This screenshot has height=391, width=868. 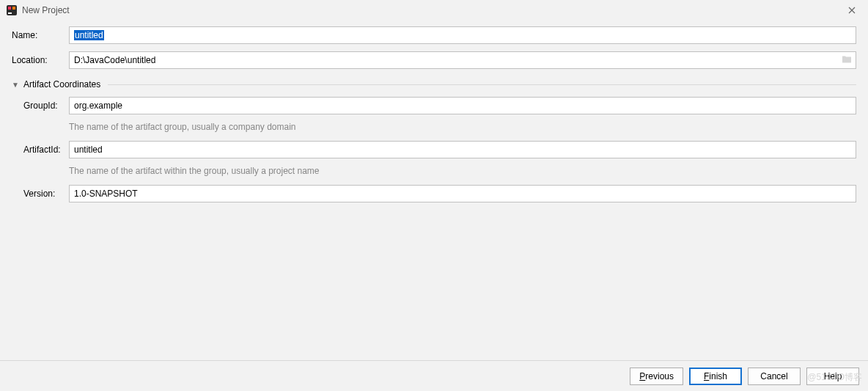 What do you see at coordinates (847, 60) in the screenshot?
I see `folder-icon` at bounding box center [847, 60].